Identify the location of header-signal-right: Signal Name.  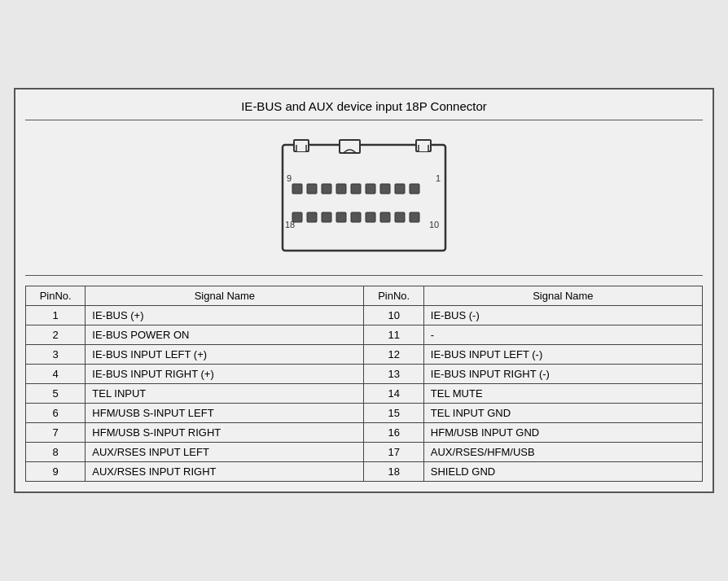
(563, 296).